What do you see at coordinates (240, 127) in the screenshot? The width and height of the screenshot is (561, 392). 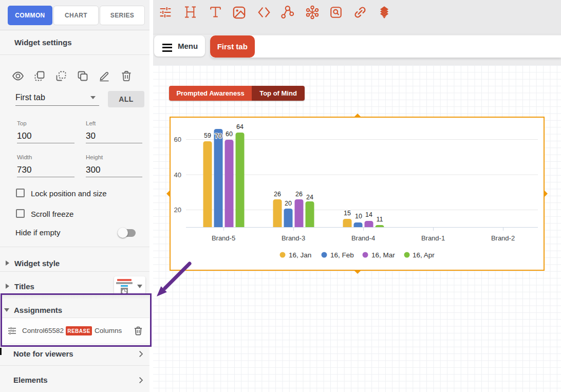 I see `svg-text: 64` at bounding box center [240, 127].